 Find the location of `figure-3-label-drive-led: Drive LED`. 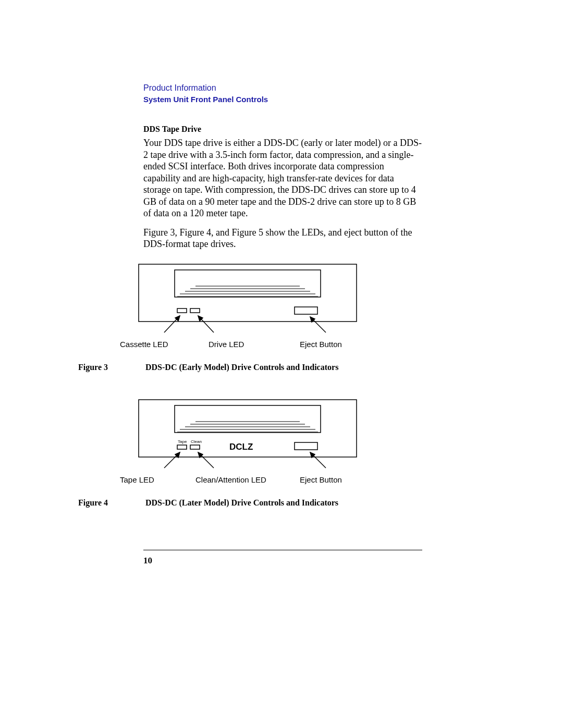

figure-3-label-drive-led: Drive LED is located at coordinates (226, 344).